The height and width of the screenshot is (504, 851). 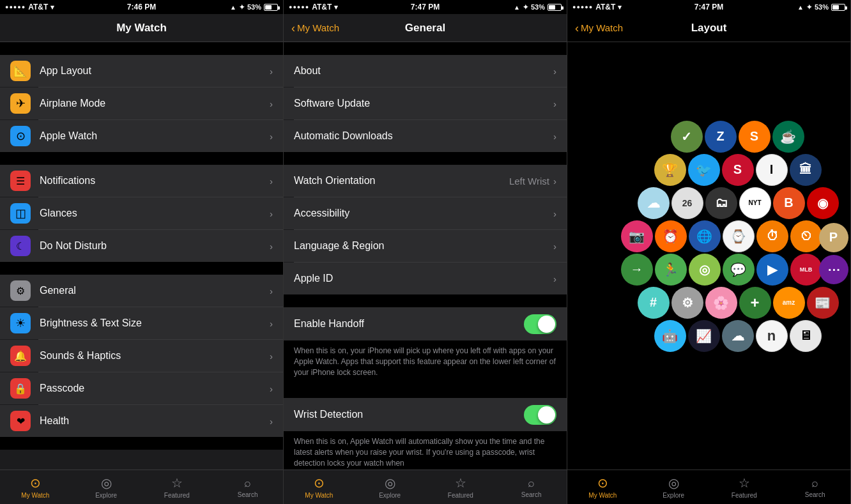 I want to click on toggle-handoff, so click(x=540, y=325).